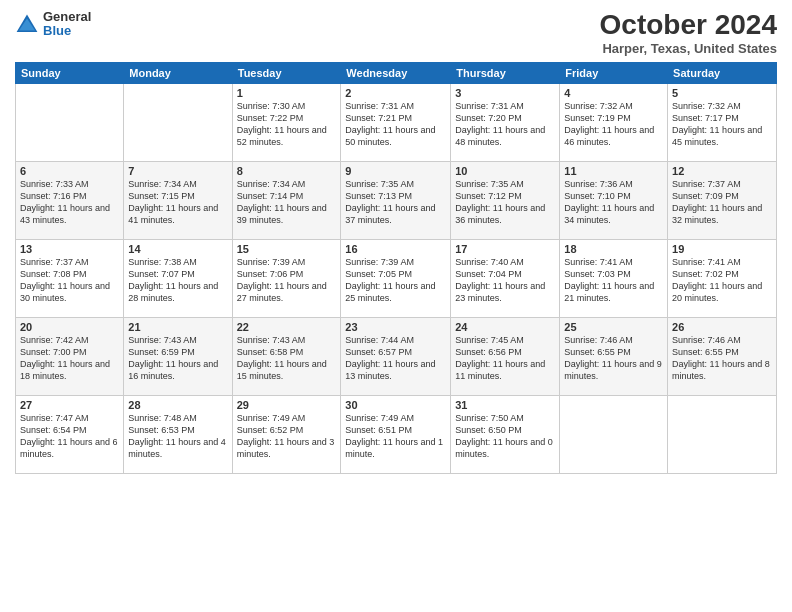 Image resolution: width=792 pixels, height=612 pixels. What do you see at coordinates (396, 122) in the screenshot?
I see `calendar-cell: 2 Sunrise: 7:31 AM Sunset: 7:21 PM Dayli…` at bounding box center [396, 122].